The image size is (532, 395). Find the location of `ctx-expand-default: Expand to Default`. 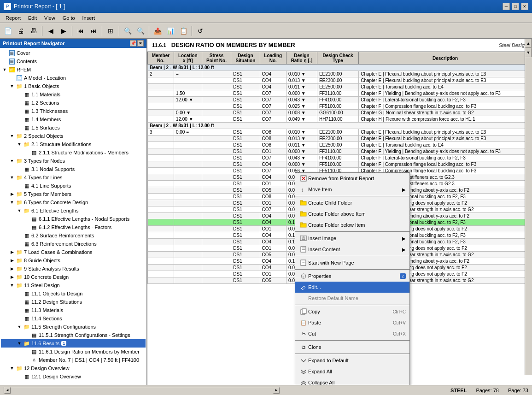

ctx-expand-default: Expand to Default is located at coordinates (352, 360).